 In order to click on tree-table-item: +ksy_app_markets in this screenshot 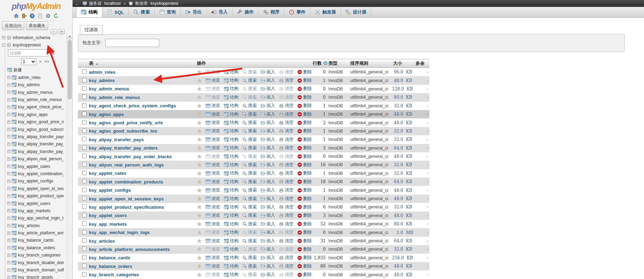, I will do `click(36, 210)`.